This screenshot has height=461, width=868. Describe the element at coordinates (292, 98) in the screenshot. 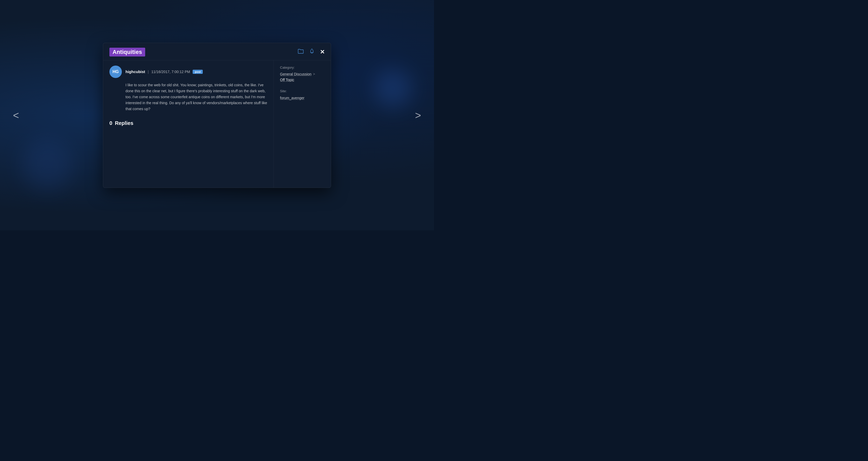

I see `site-name: forum_avenger` at that location.